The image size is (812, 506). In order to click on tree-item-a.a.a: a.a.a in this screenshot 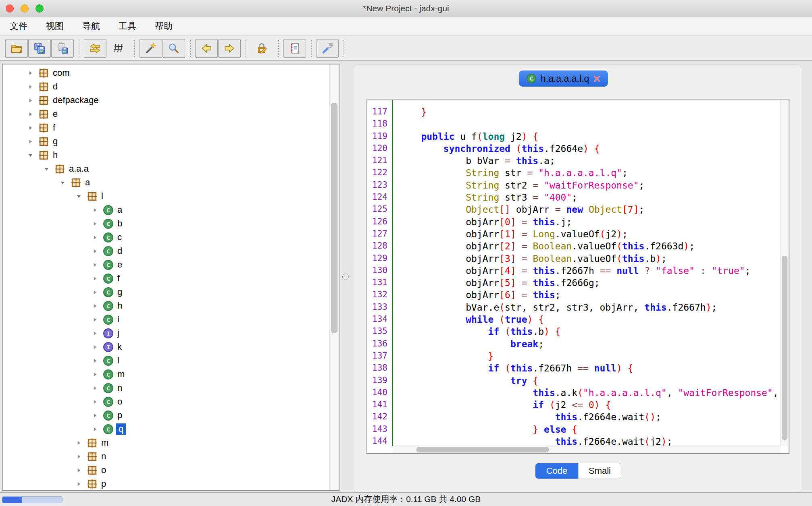, I will do `click(167, 169)`.